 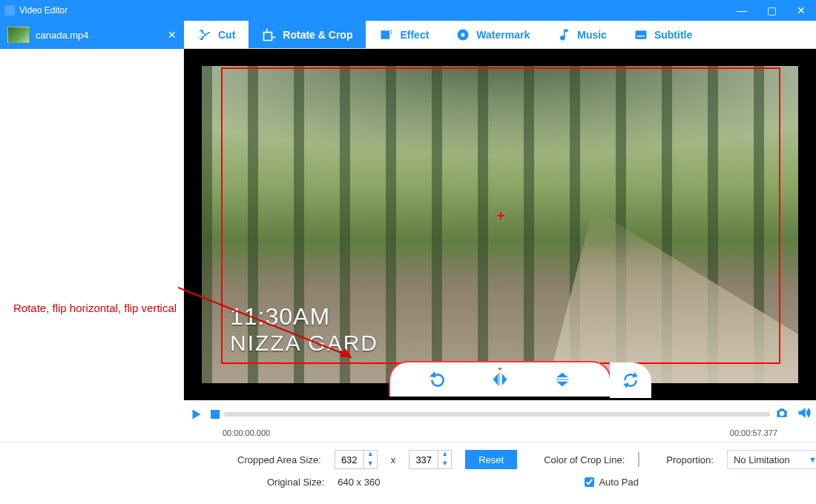 What do you see at coordinates (196, 414) in the screenshot?
I see `play-icon` at bounding box center [196, 414].